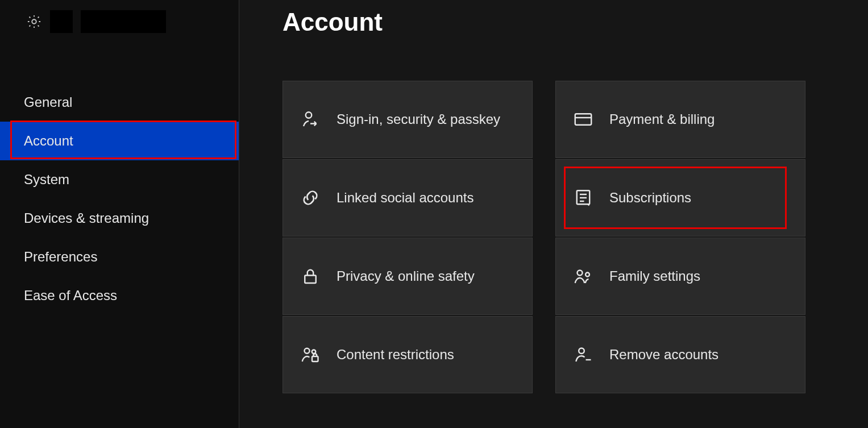  Describe the element at coordinates (408, 119) in the screenshot. I see `tile-signin: Sign-in, security & passkey` at that location.